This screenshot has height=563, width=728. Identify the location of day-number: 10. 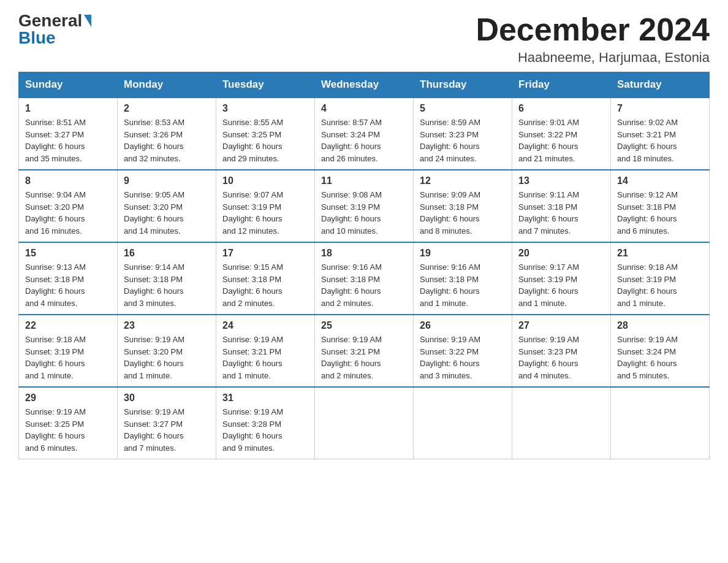
(265, 181).